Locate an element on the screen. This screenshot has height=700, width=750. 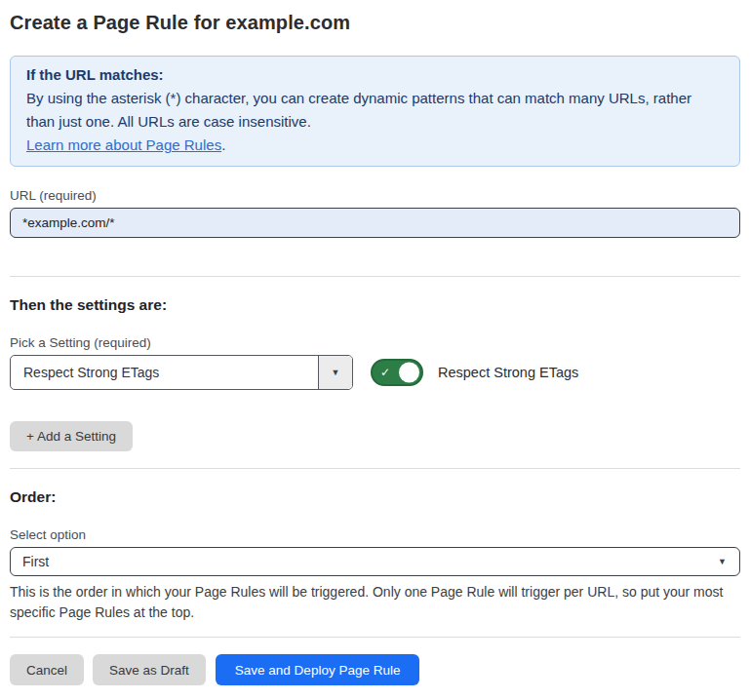
order-select-label: Select option is located at coordinates (375, 534).